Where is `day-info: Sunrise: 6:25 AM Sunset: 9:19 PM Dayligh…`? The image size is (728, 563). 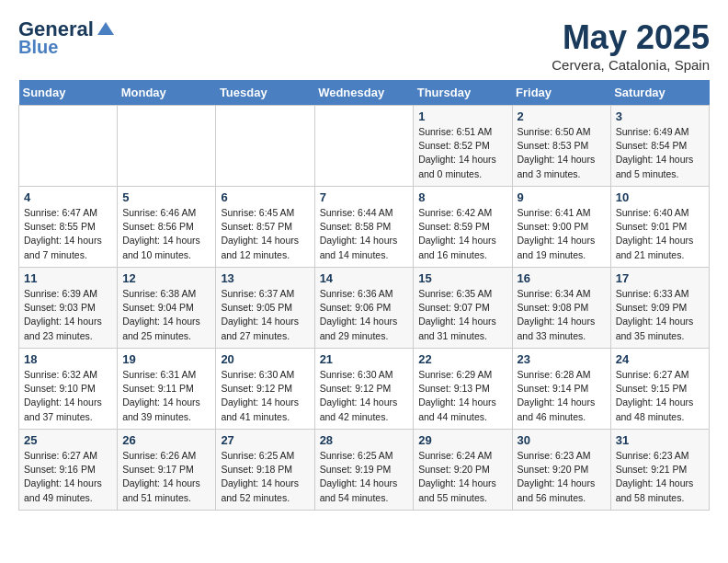
day-info: Sunrise: 6:25 AM Sunset: 9:19 PM Dayligh… is located at coordinates (364, 477).